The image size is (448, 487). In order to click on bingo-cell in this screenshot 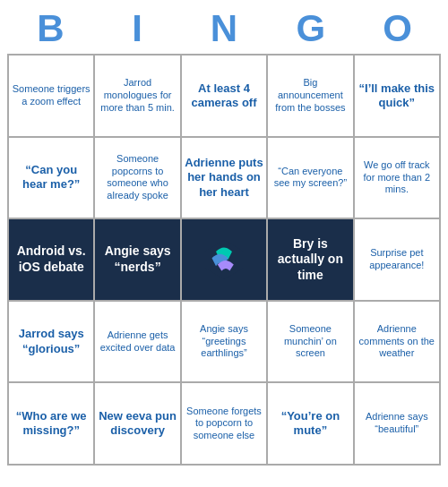, I will do `click(224, 260)`.